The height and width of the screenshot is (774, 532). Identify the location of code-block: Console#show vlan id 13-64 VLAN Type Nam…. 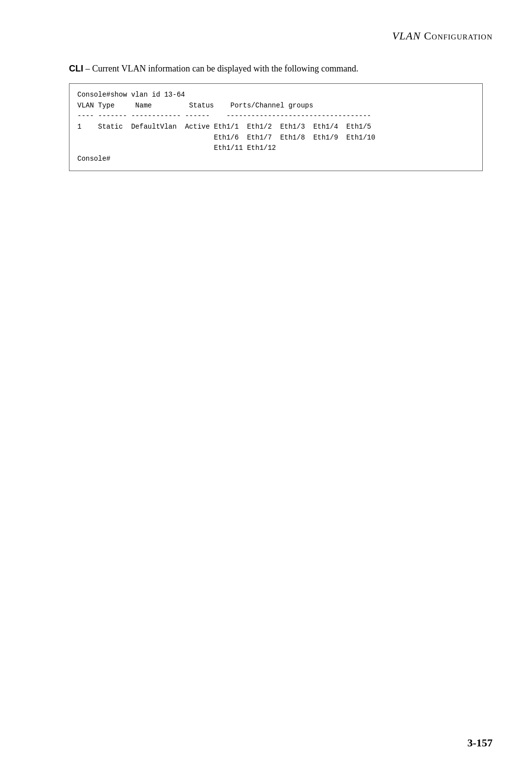
(276, 127).